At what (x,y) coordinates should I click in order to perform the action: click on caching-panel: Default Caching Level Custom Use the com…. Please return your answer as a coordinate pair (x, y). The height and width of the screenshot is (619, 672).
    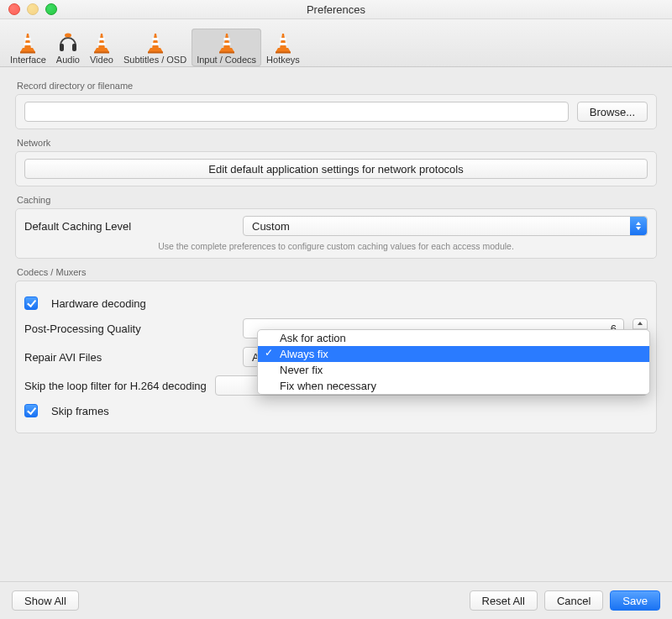
    Looking at the image, I should click on (336, 233).